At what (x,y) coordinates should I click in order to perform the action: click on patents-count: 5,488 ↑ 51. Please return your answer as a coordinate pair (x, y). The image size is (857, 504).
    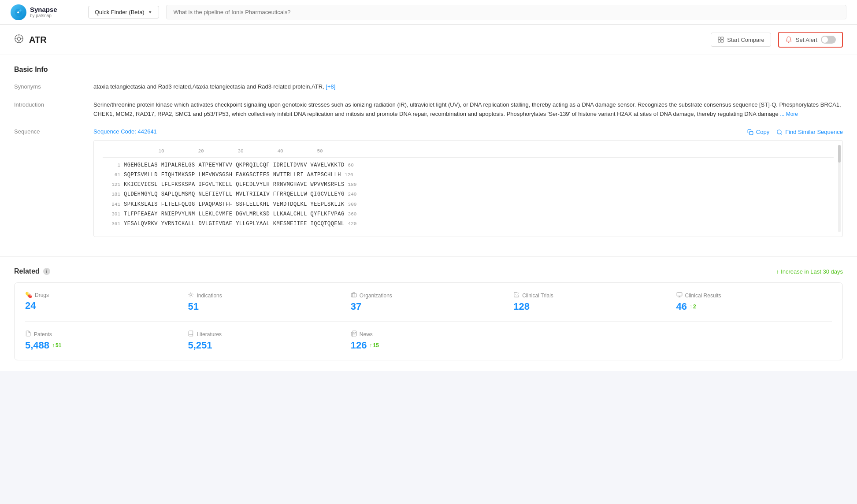
    Looking at the image, I should click on (103, 345).